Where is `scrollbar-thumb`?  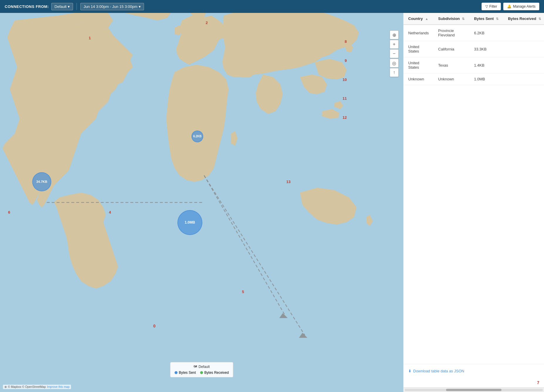
scrollbar-thumb is located at coordinates (474, 390).